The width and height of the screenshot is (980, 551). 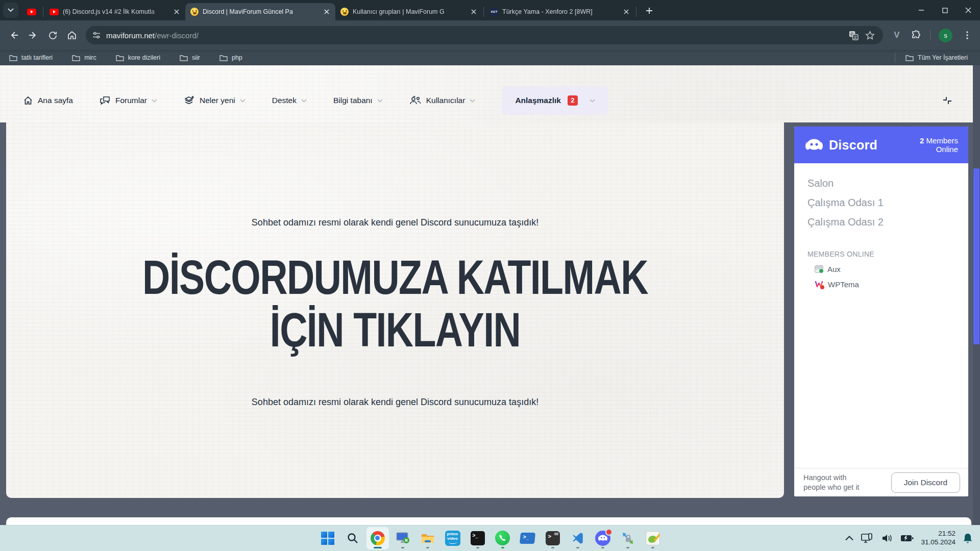 I want to click on vue-devtools-extension-icon: V, so click(x=897, y=35).